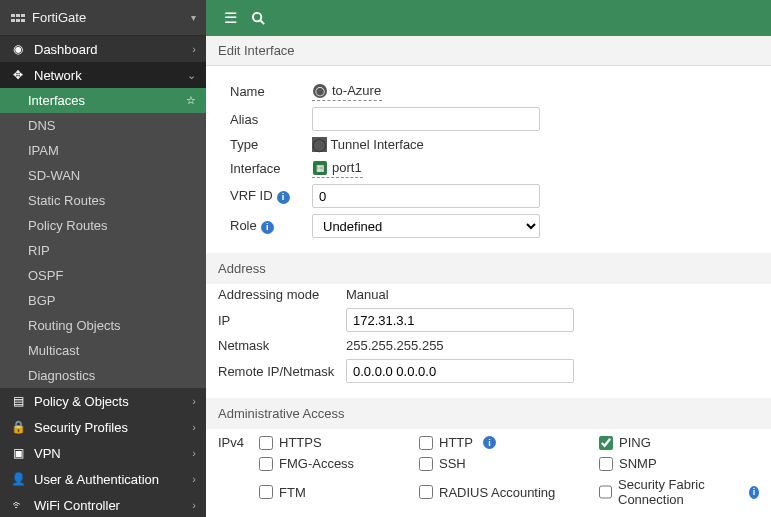  I want to click on section-address: Address, so click(488, 268).